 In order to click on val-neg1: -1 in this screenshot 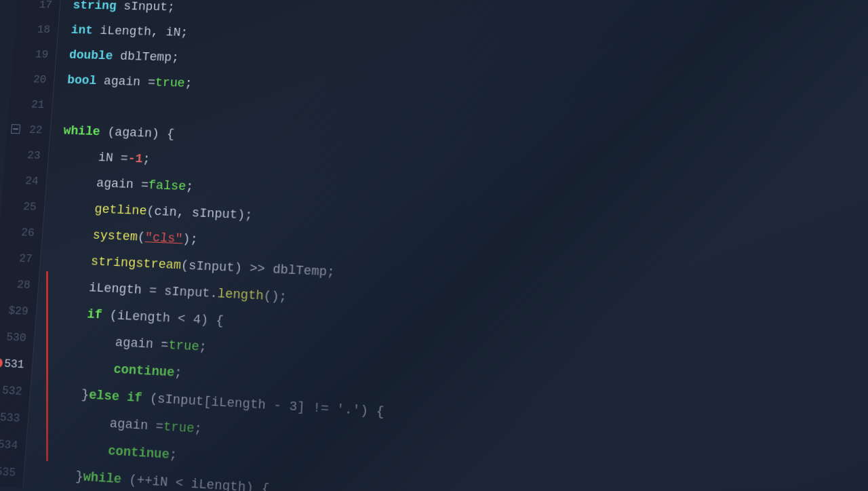, I will do `click(136, 159)`.